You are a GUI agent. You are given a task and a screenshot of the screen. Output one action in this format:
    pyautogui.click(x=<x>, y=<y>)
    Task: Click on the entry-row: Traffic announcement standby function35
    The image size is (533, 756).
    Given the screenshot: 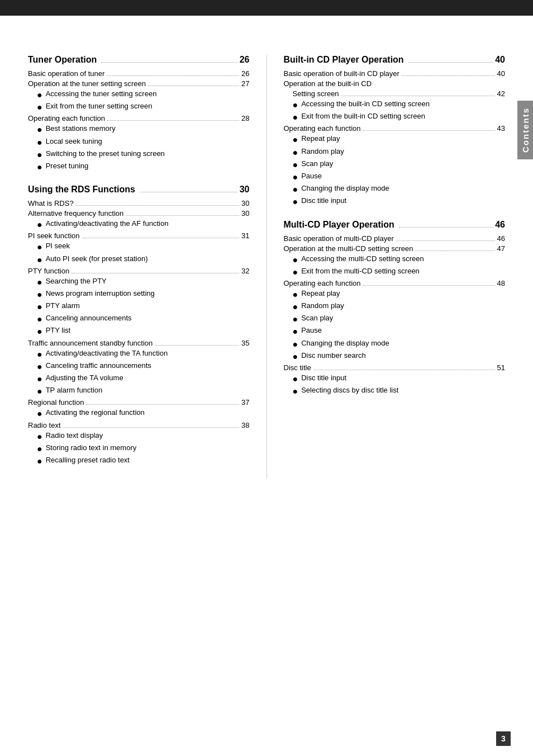 What is the action you would take?
    pyautogui.click(x=139, y=343)
    